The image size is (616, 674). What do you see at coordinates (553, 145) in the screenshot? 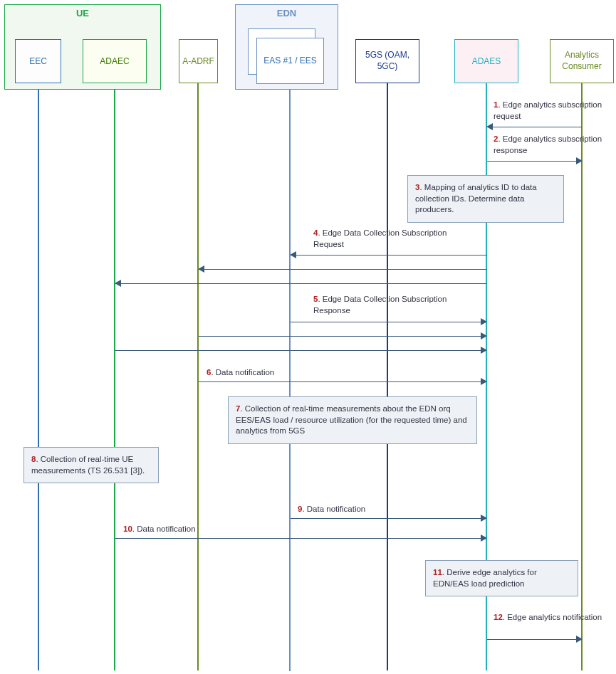
I see `msg-2-label: 2. Edge analytics subscription response` at bounding box center [553, 145].